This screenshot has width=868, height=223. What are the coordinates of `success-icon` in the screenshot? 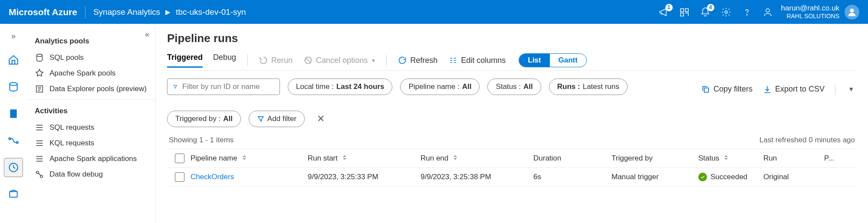 It's located at (703, 177).